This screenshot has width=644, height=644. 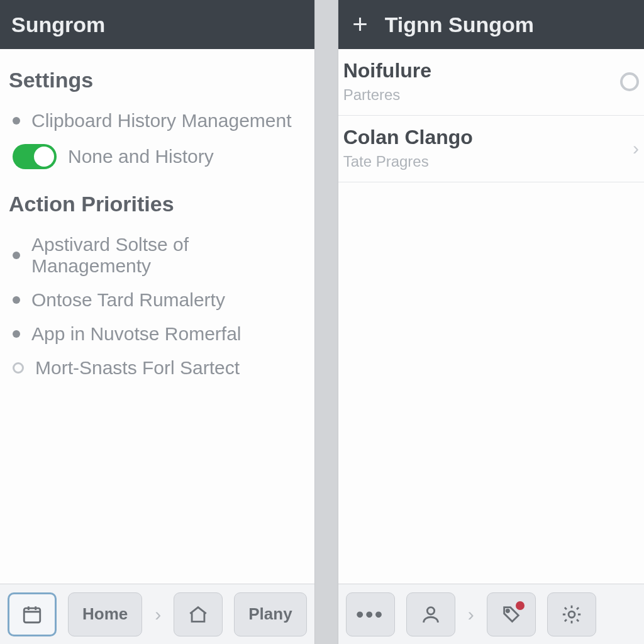 What do you see at coordinates (270, 614) in the screenshot?
I see `footer-plany-button: Plany` at bounding box center [270, 614].